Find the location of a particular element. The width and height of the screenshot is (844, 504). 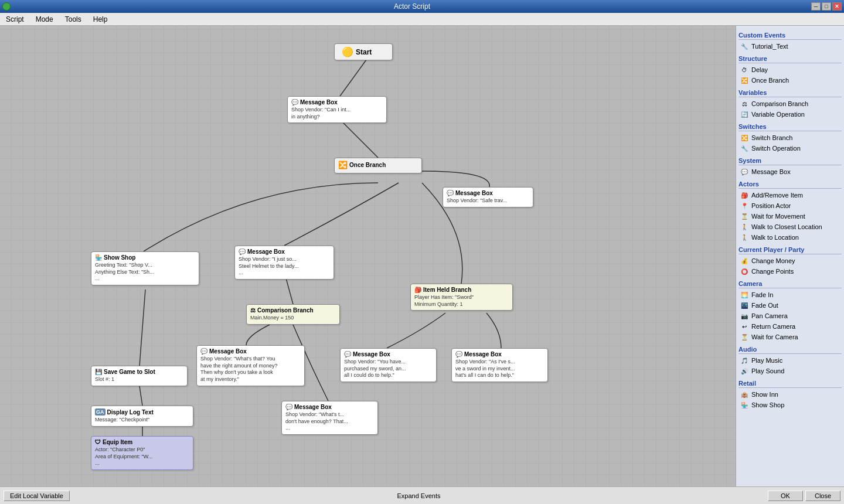

play-sound-icon: 🔊 is located at coordinates (744, 371).